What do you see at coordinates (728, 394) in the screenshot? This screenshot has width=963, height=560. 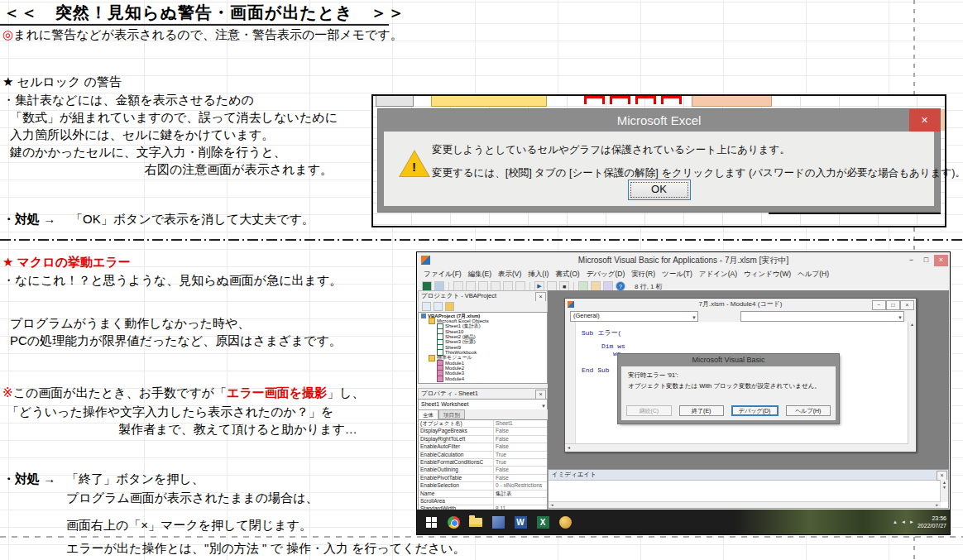 I see `error-dialog-body: 実行時エラー '91': オブジェクト変数または With ブロック変数が設定さ…` at bounding box center [728, 394].